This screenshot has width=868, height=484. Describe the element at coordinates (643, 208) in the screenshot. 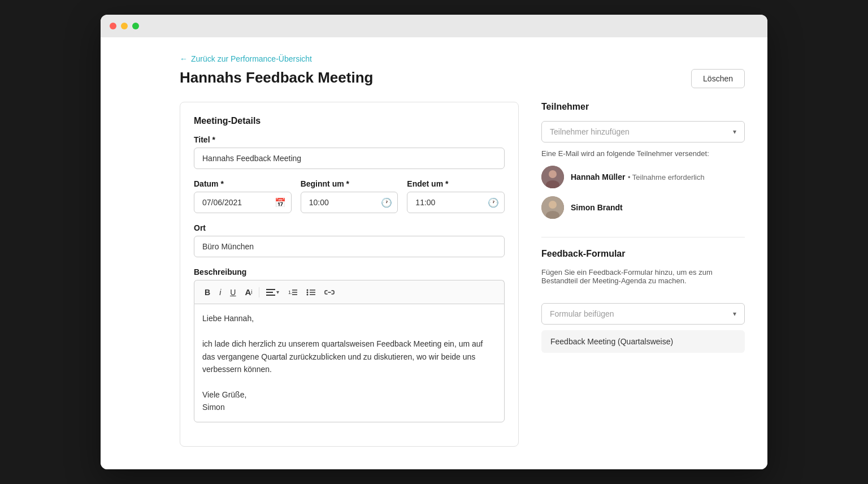

I see `participant-item-simon: Simon Brandt` at that location.